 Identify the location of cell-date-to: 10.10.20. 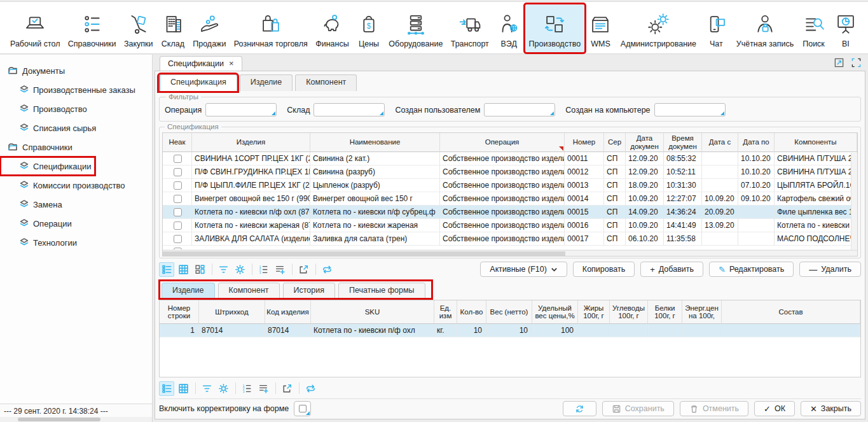
(757, 159).